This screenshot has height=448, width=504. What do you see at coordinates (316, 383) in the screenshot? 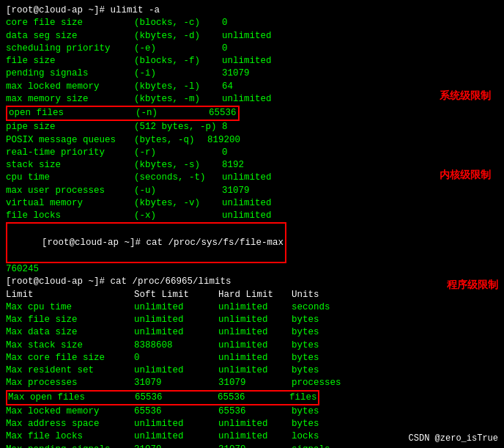
I see `r-proc-units: processes` at bounding box center [316, 383].